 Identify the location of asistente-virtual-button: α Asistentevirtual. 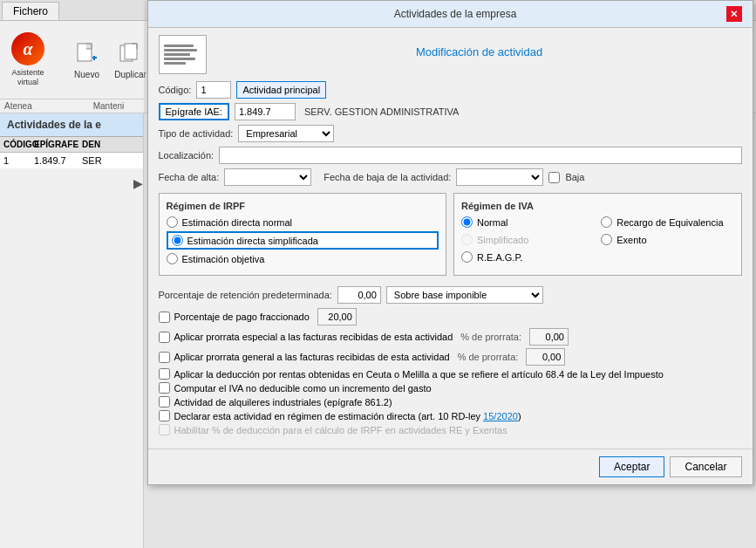
(28, 59).